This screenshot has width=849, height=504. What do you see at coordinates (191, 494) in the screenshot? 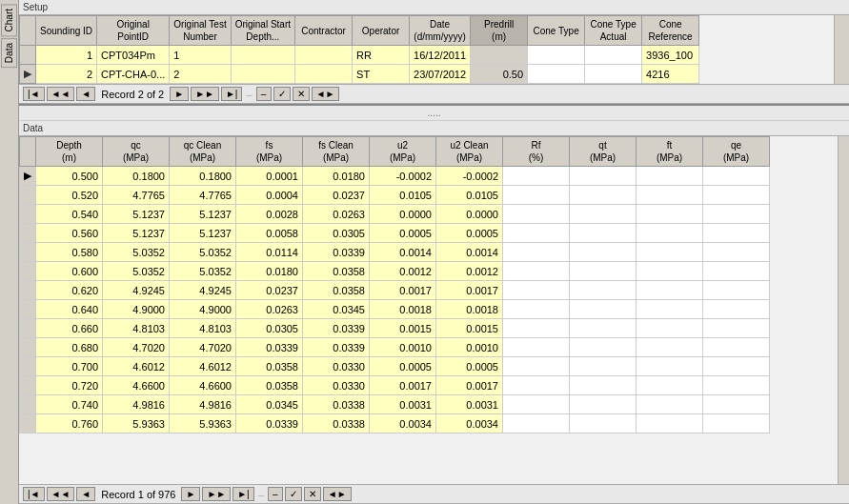
I see `data-nav-next: ►` at bounding box center [191, 494].